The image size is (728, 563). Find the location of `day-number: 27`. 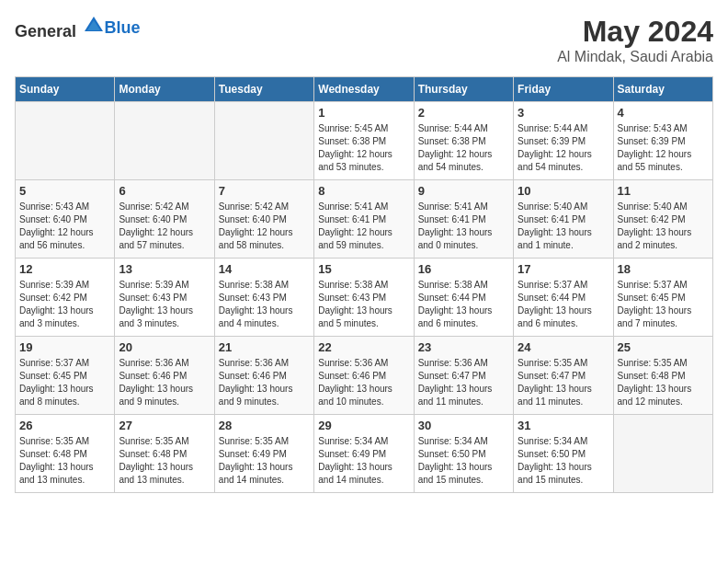

day-number: 27 is located at coordinates (164, 425).